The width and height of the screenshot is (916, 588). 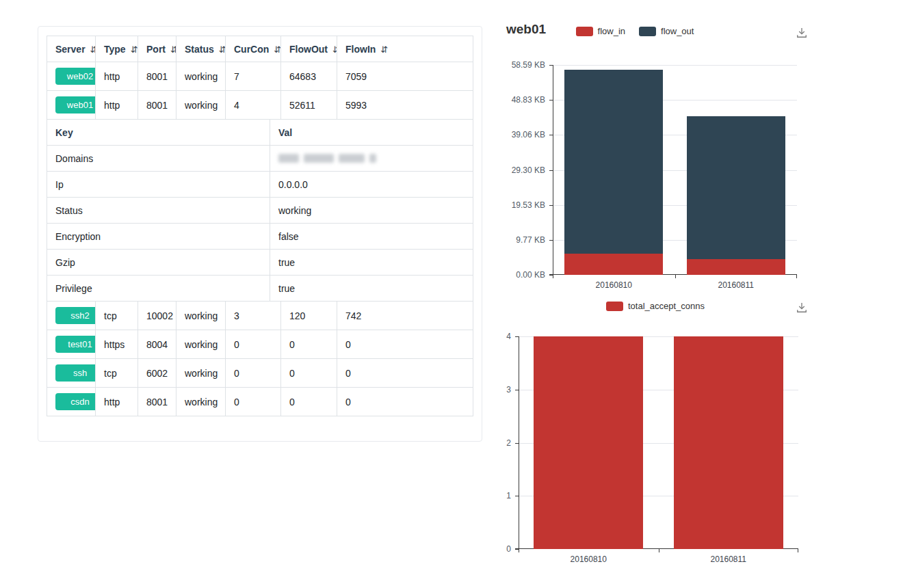 What do you see at coordinates (260, 402) in the screenshot?
I see `table-row: csdnhttp8001working000` at bounding box center [260, 402].